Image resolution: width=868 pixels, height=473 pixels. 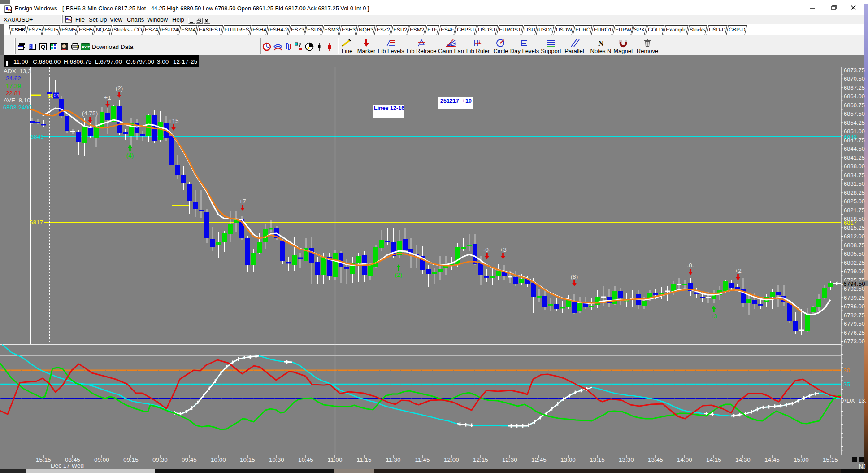 I want to click on svg-text: ADX 13,3, so click(x=17, y=71).